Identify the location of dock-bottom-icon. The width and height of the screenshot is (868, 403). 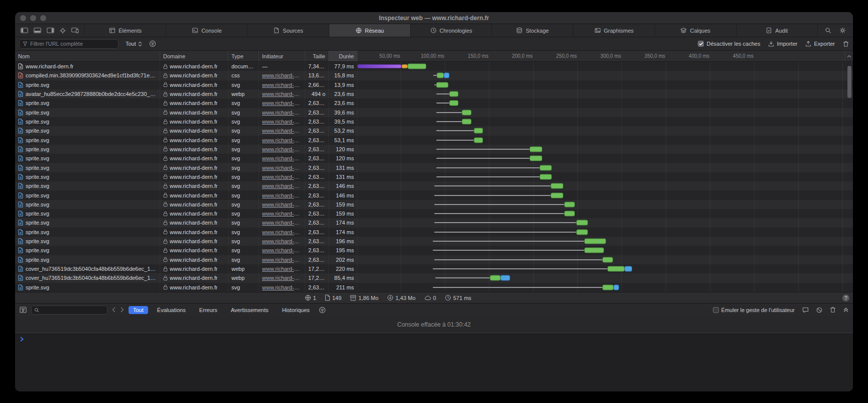
(37, 30).